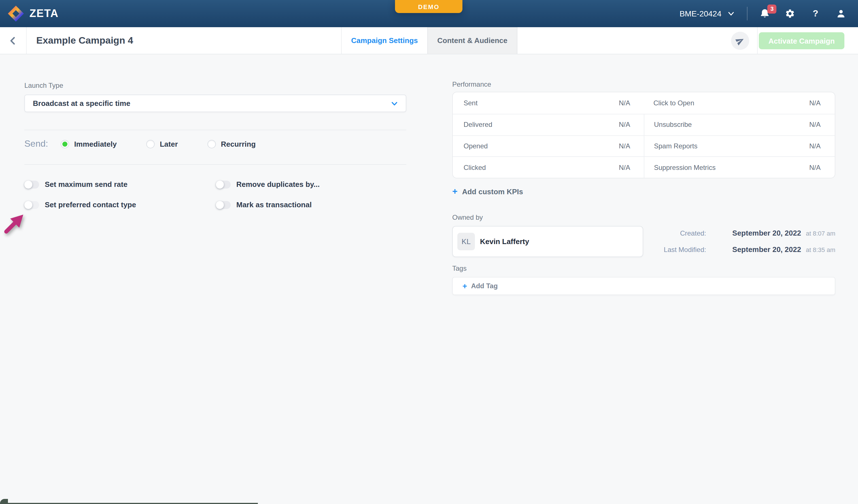  I want to click on brand-name: ZETA, so click(44, 14).